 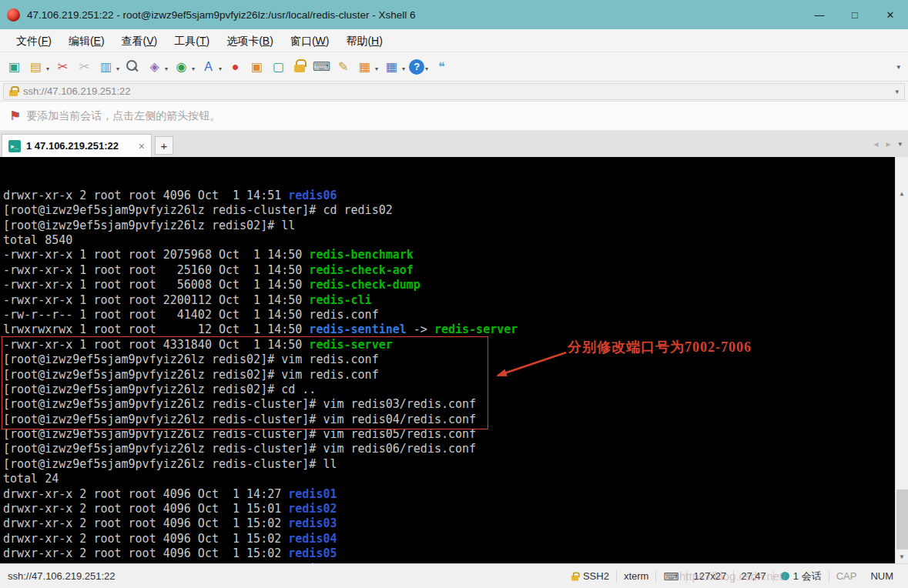 What do you see at coordinates (191, 375) in the screenshot?
I see `terminal-text-run: [root@izwz9ef5sjam9pvfyiz26lz redis02]# …` at bounding box center [191, 375].